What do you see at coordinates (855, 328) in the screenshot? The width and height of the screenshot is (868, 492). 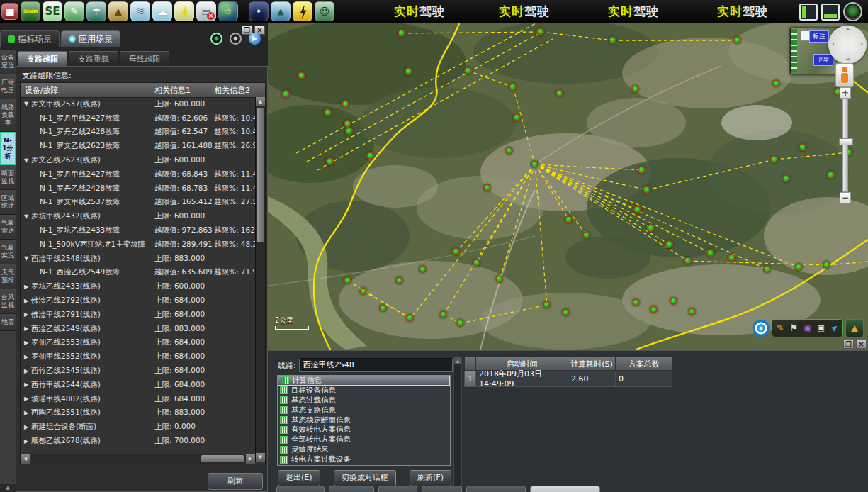 I see `chart-person-icon: ▲` at bounding box center [855, 328].